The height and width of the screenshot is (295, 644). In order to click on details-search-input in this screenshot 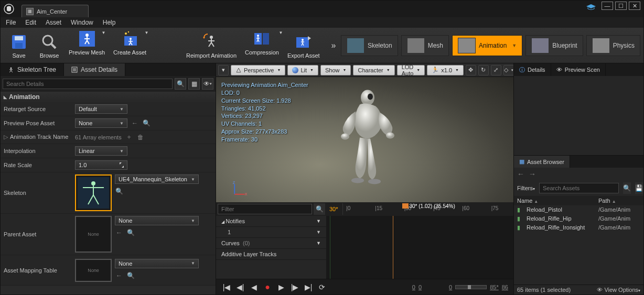, I will do `click(88, 84)`.